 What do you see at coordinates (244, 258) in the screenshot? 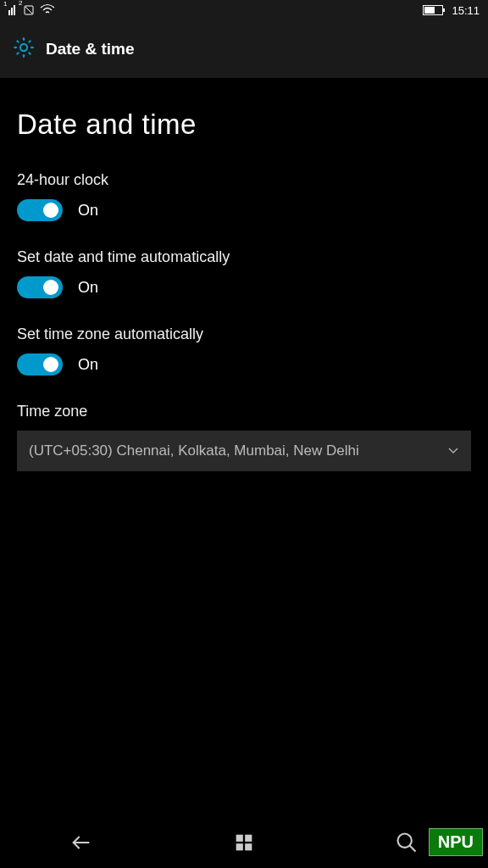
I see `setting-label: Set date and time automatically` at bounding box center [244, 258].